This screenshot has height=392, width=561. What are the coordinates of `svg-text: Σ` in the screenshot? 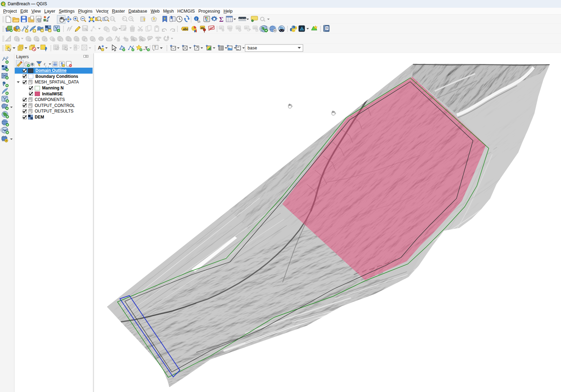 It's located at (221, 20).